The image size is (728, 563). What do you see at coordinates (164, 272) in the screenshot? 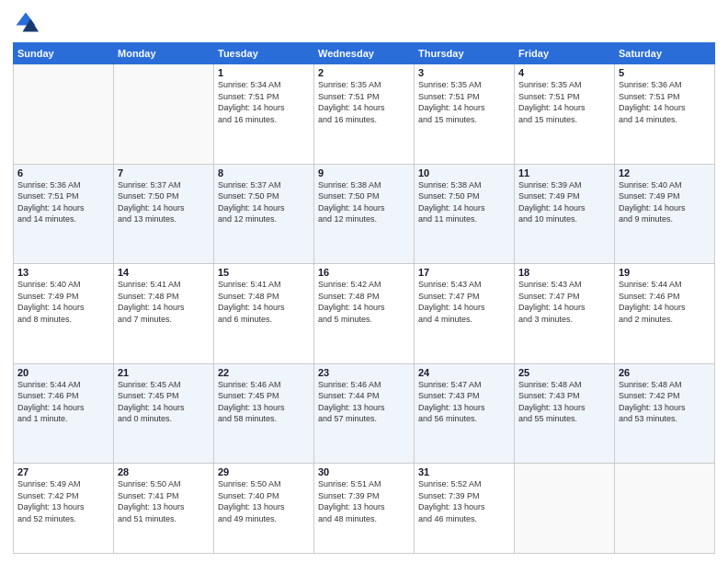
I see `day-number: 14` at bounding box center [164, 272].